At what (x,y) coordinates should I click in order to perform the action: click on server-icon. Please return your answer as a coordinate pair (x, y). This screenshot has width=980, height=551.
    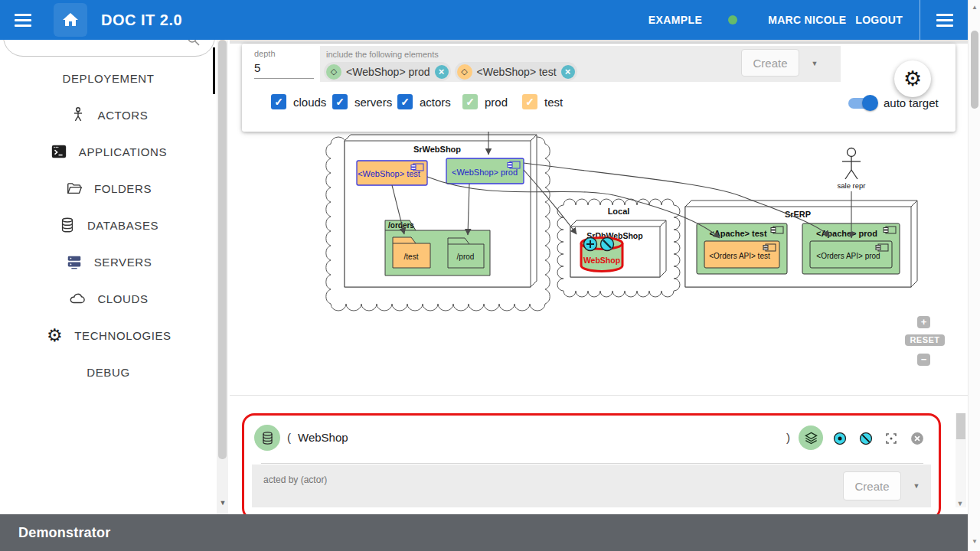
    Looking at the image, I should click on (74, 262).